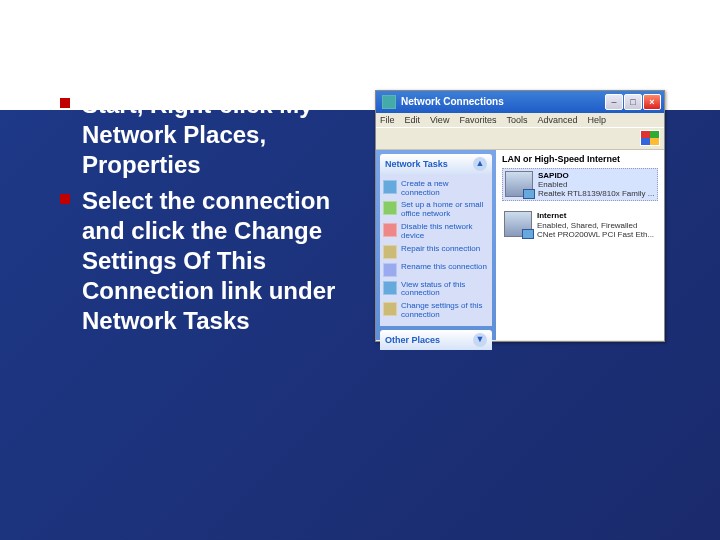 This screenshot has height=540, width=720. Describe the element at coordinates (440, 120) in the screenshot. I see `menu-view: View` at that location.